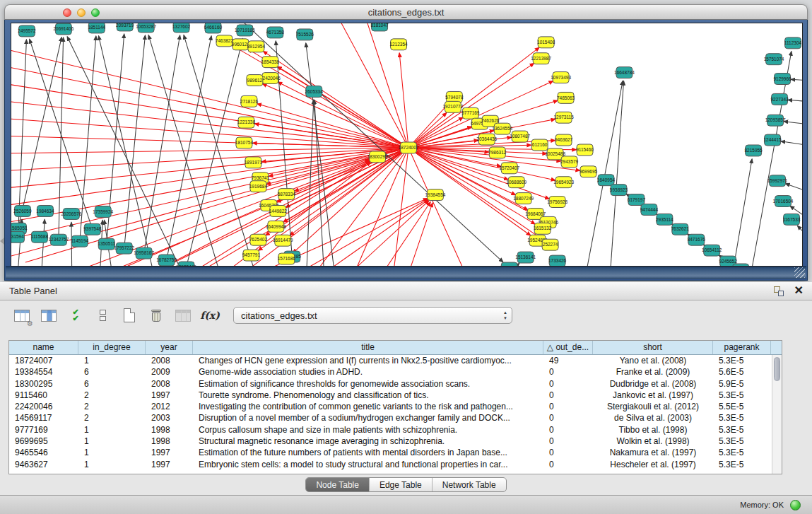 Image resolution: width=812 pixels, height=514 pixels. I want to click on cell-name: 18300295, so click(44, 384).